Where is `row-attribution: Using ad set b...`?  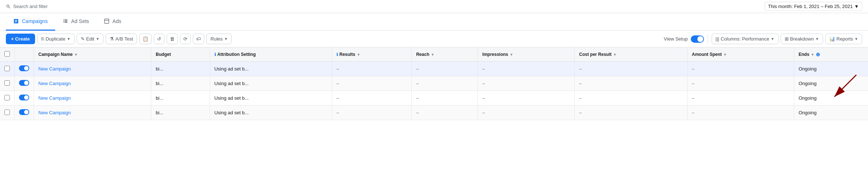
row-attribution: Using ad set b... is located at coordinates (271, 69).